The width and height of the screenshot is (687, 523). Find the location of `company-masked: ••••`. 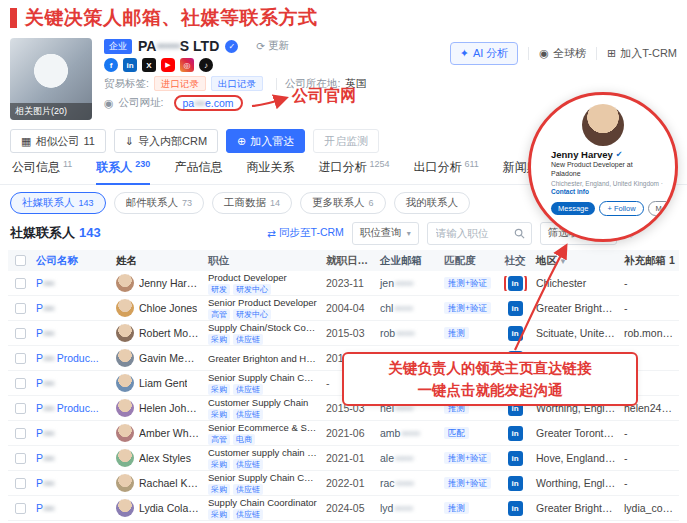

company-masked: •••• is located at coordinates (48, 458).